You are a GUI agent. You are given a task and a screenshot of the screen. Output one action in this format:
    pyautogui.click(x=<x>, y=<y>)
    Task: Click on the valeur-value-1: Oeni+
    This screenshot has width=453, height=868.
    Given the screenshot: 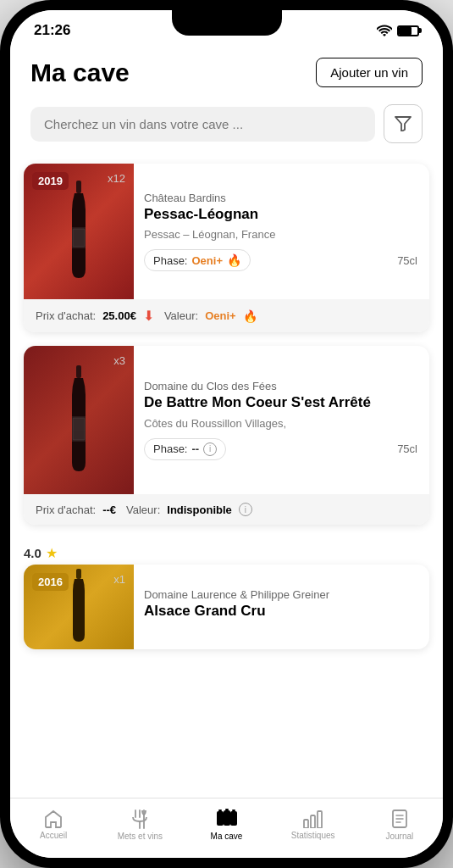 What is the action you would take?
    pyautogui.click(x=220, y=315)
    